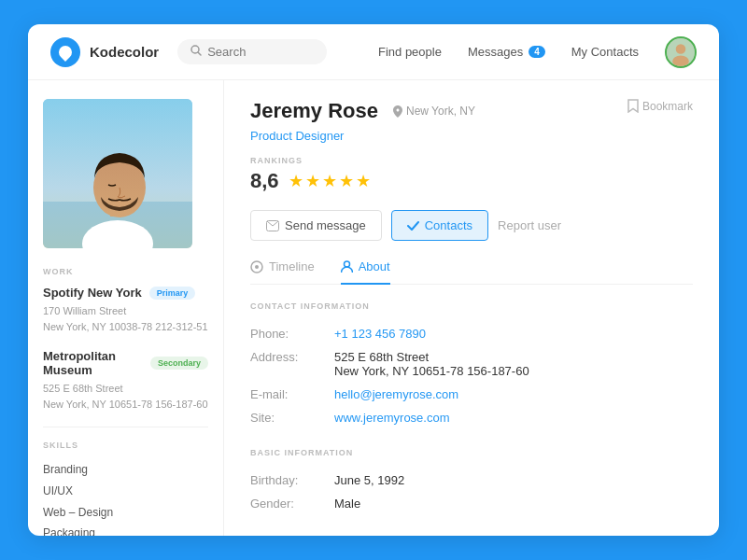 The width and height of the screenshot is (747, 560). What do you see at coordinates (529, 226) in the screenshot?
I see `report-user-button: Report user` at bounding box center [529, 226].